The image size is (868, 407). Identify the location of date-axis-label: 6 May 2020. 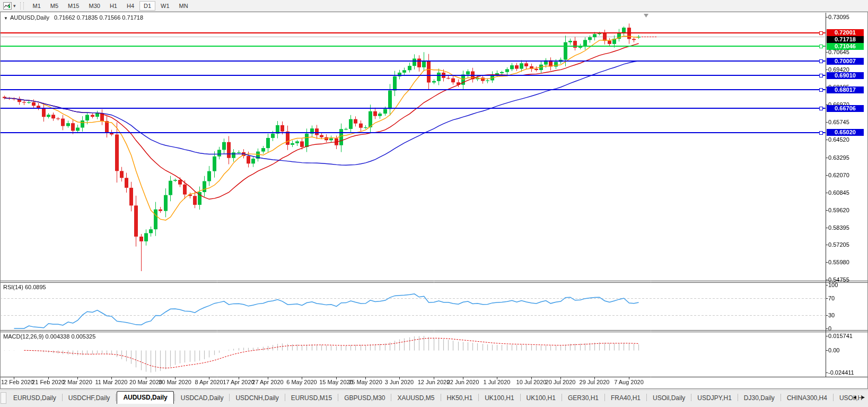
(301, 382).